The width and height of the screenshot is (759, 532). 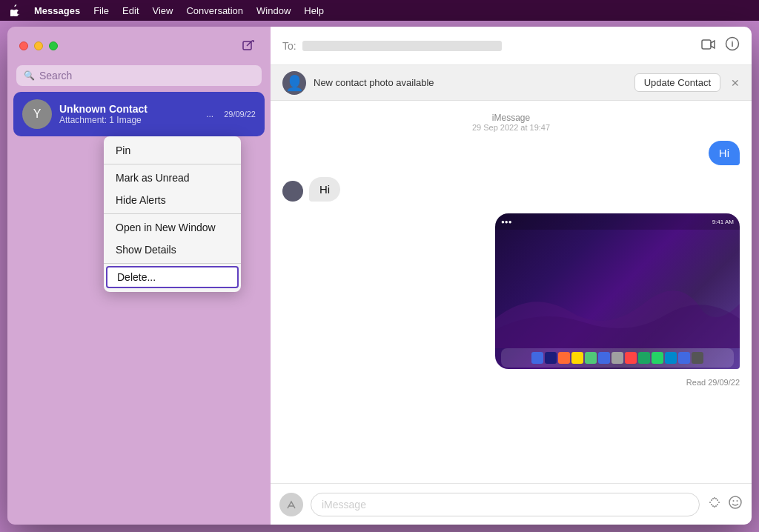 What do you see at coordinates (511, 504) in the screenshot?
I see `input-bar: iMessage` at bounding box center [511, 504].